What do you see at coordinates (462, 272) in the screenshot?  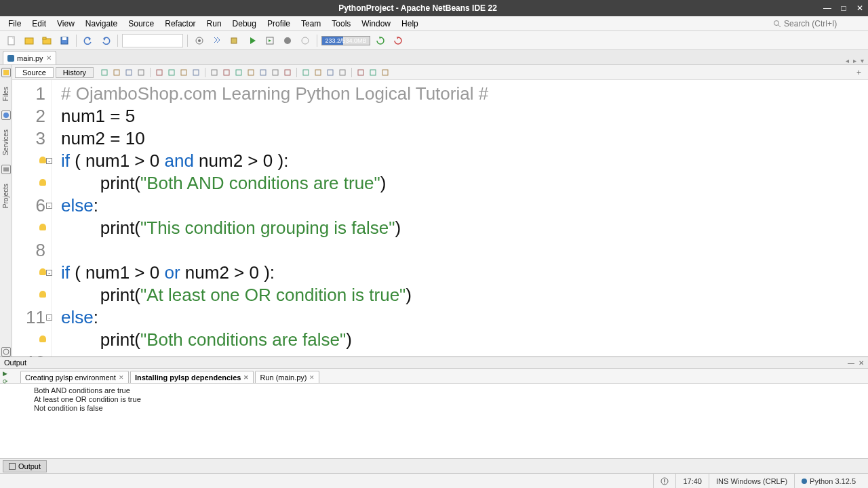 I see `code-line: if ( num1 > 0 or num2 > 0 ):` at bounding box center [462, 272].